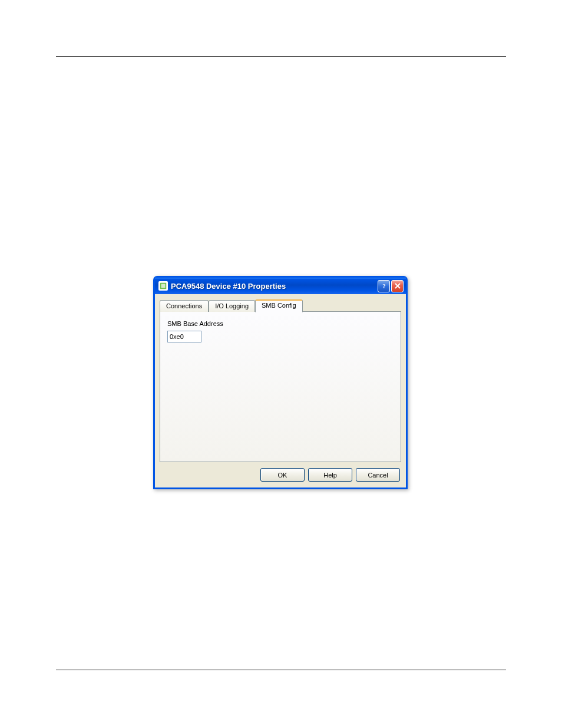 This screenshot has width=562, height=728. I want to click on tab-content-smb-config: SMB Base Address, so click(280, 387).